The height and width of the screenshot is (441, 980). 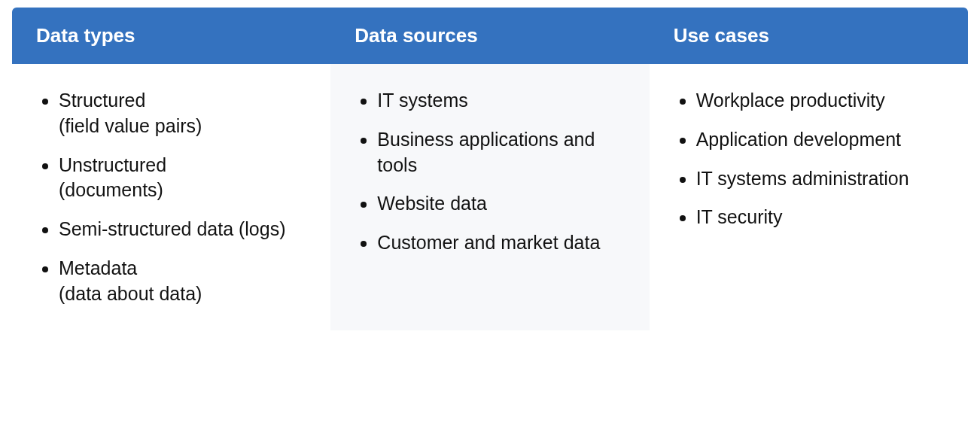 What do you see at coordinates (113, 165) in the screenshot?
I see `list-item-text: Unstructured` at bounding box center [113, 165].